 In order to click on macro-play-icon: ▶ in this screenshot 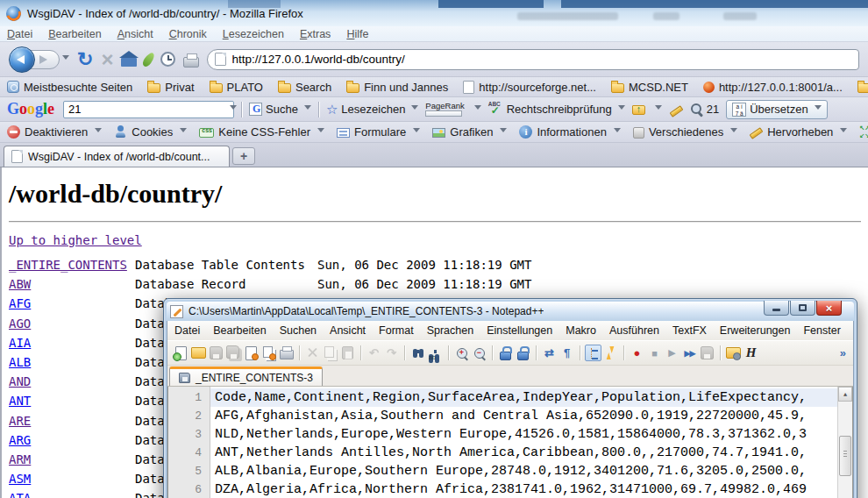, I will do `click(672, 352)`.